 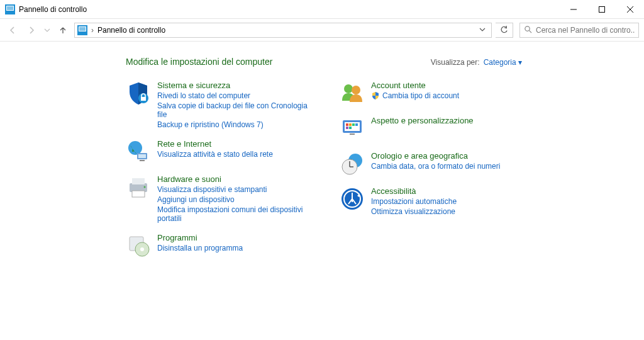 I want to click on category-title: Aspetto e personalizzazione, so click(x=423, y=121).